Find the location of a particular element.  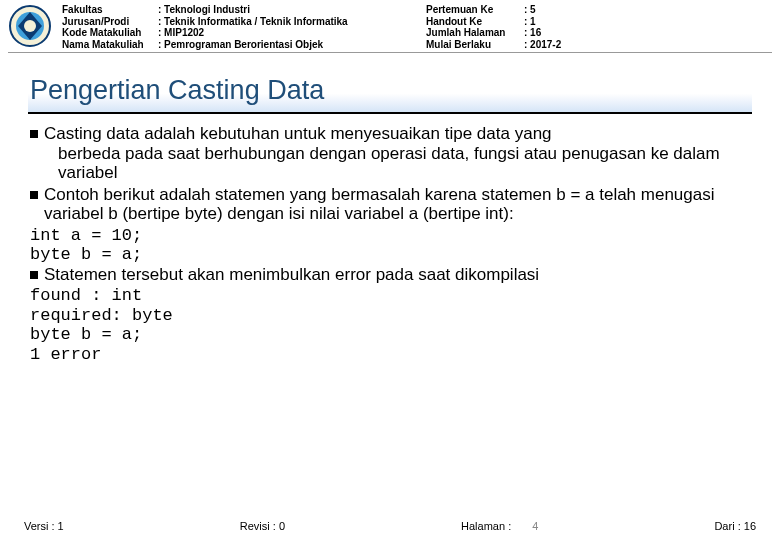

label-jumlah: Jumlah Halaman is located at coordinates (471, 33).